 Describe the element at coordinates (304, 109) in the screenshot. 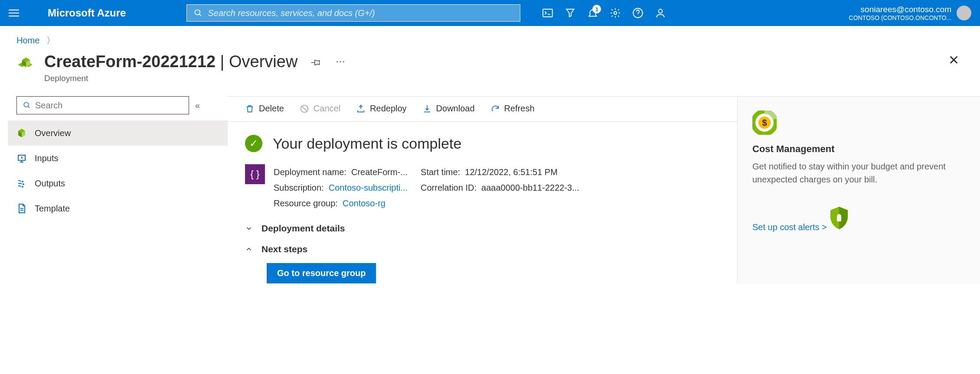

I see `cancel-icon` at that location.